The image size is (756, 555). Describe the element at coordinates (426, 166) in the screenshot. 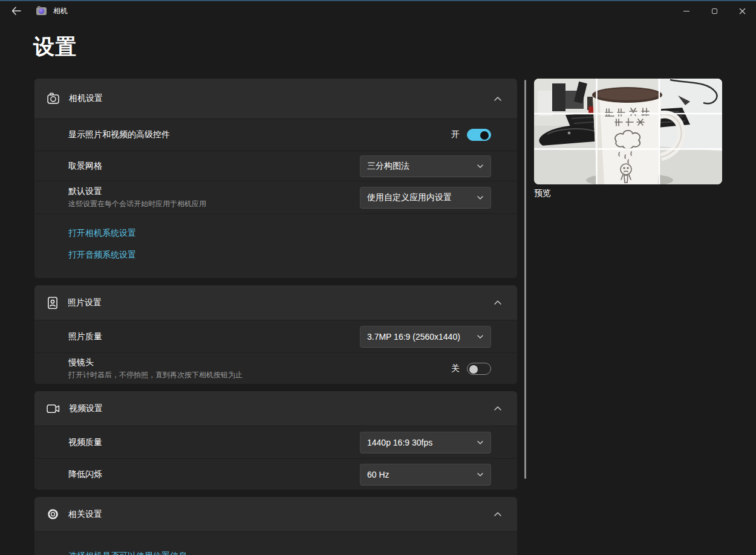

I see `framing-grid-dropdown: 三分构图法` at that location.